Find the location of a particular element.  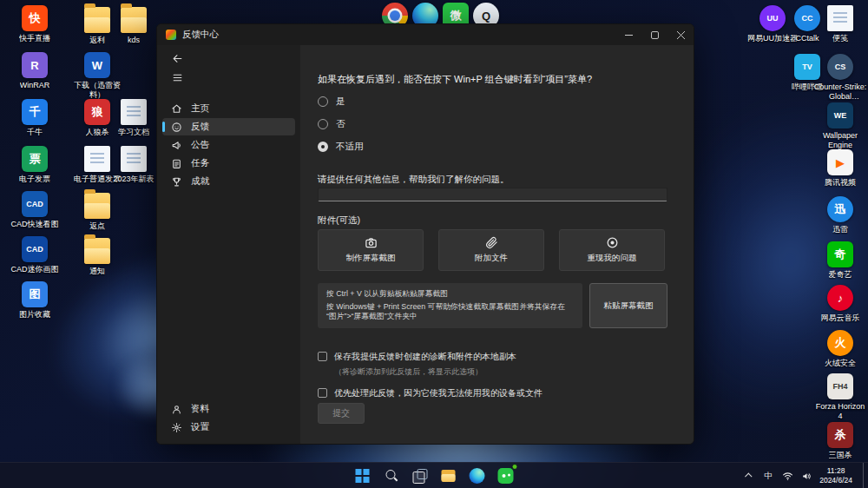

submit-button: 提交 is located at coordinates (341, 413).